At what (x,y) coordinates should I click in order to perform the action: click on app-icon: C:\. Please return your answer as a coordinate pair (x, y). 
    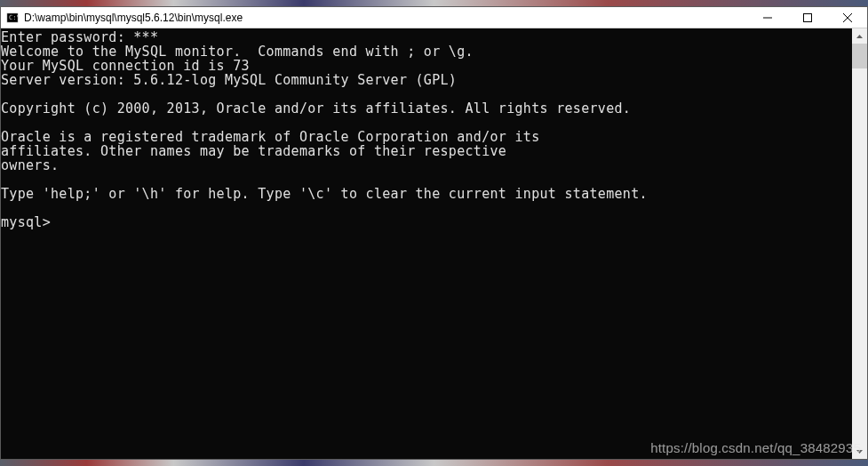
    Looking at the image, I should click on (12, 18).